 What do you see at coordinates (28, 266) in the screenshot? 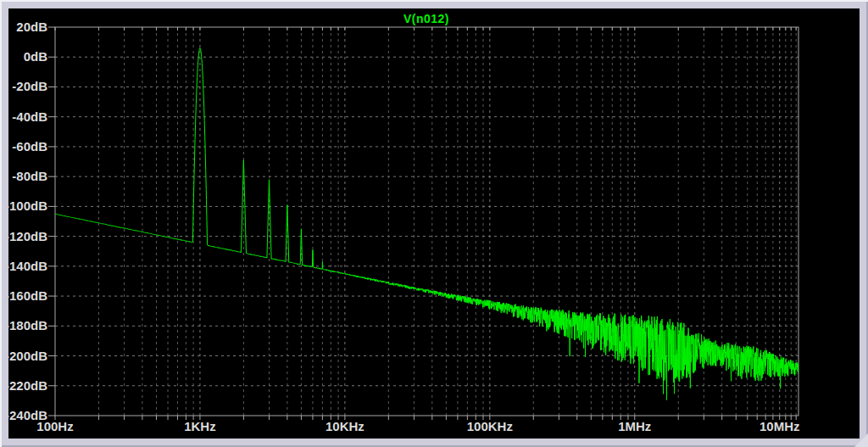
I see `y-tick-label: -140dB` at bounding box center [28, 266].